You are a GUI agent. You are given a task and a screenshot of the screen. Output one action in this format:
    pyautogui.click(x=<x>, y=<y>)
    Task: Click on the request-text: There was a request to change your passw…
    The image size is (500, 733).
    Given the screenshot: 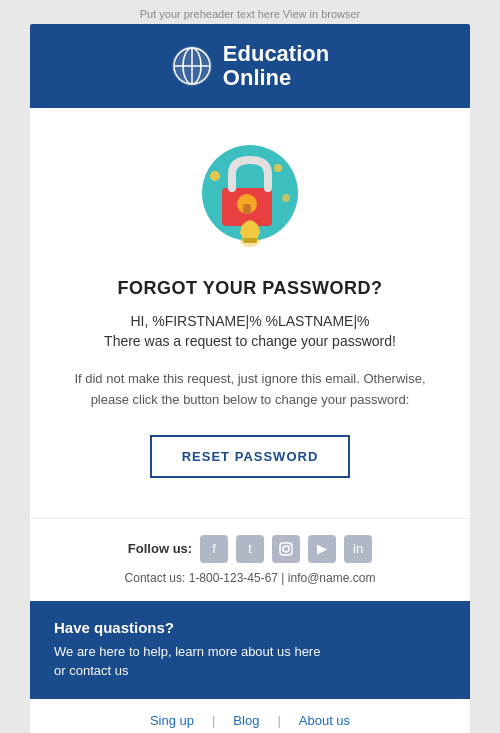 What is the action you would take?
    pyautogui.click(x=250, y=341)
    